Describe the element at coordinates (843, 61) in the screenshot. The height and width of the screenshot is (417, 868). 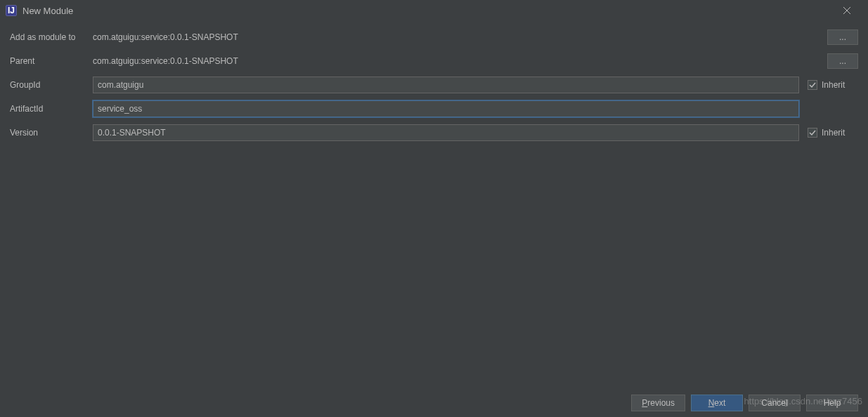
I see `browse-parent-button: ...` at that location.